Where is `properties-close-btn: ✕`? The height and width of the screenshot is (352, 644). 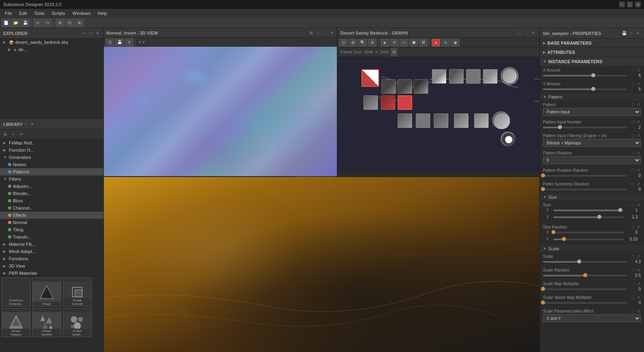 properties-close-btn: ✕ is located at coordinates (638, 33).